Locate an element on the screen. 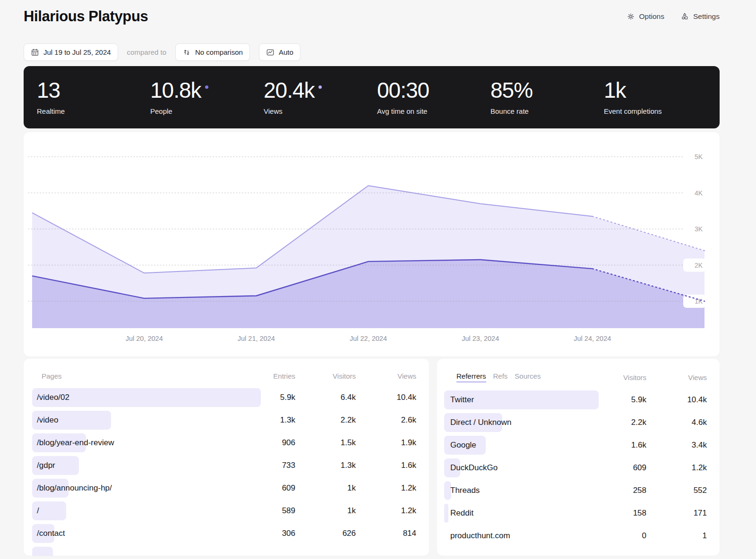 This screenshot has width=756, height=559. tab-refs: Refs is located at coordinates (501, 376).